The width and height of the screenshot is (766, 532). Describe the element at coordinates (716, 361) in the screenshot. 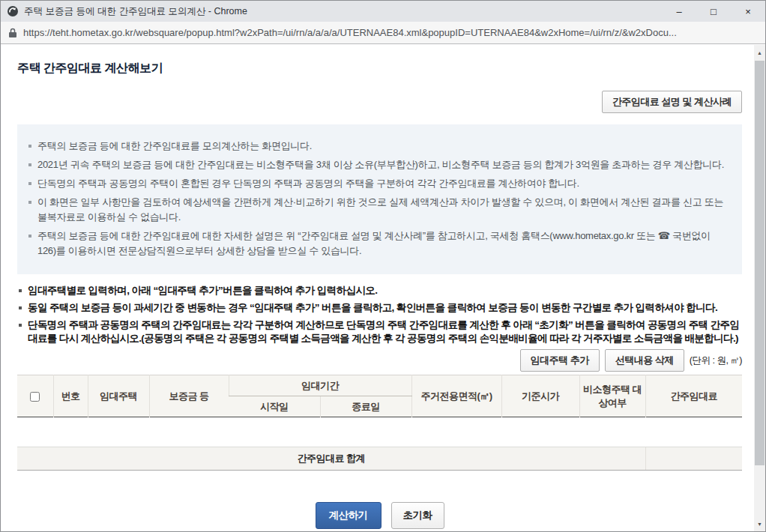

I see `unit-label: (단위 : 원, ㎡)` at that location.